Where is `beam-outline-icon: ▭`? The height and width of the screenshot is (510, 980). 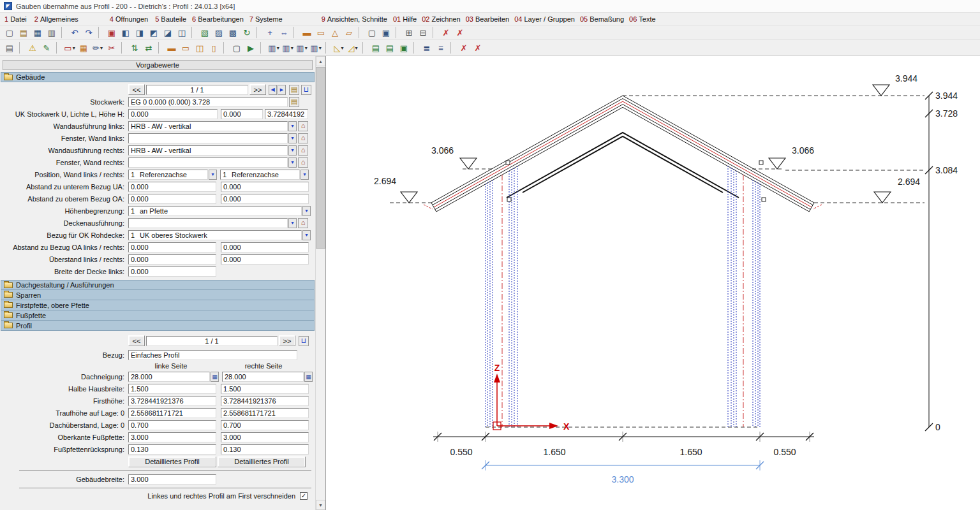 beam-outline-icon: ▭ is located at coordinates (186, 48).